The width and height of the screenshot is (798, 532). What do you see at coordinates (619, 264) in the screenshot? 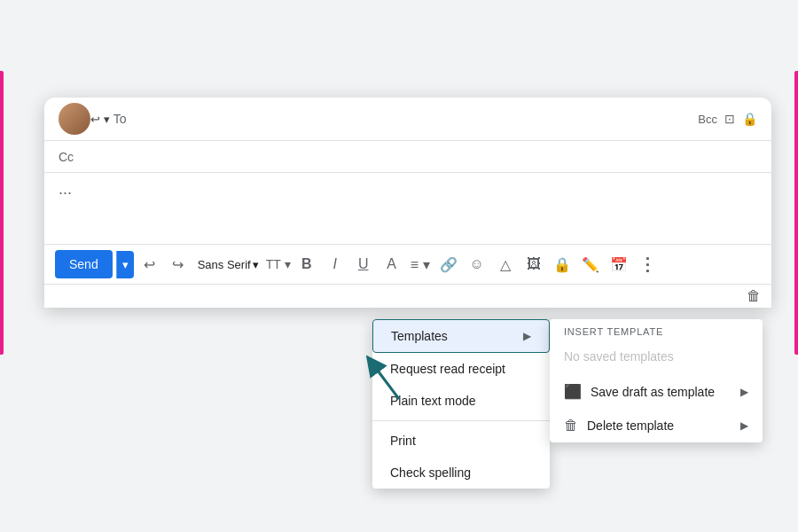
I see `calendar-button: 📅` at bounding box center [619, 264].